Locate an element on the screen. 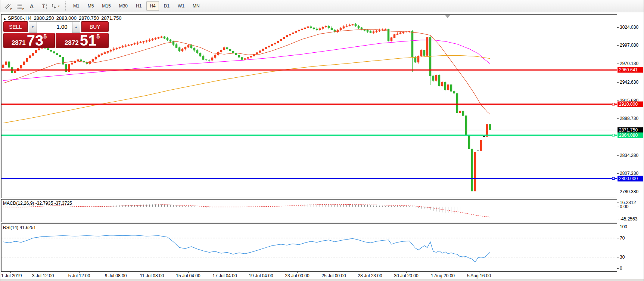  price-axis-label: 2970.130 is located at coordinates (629, 64).